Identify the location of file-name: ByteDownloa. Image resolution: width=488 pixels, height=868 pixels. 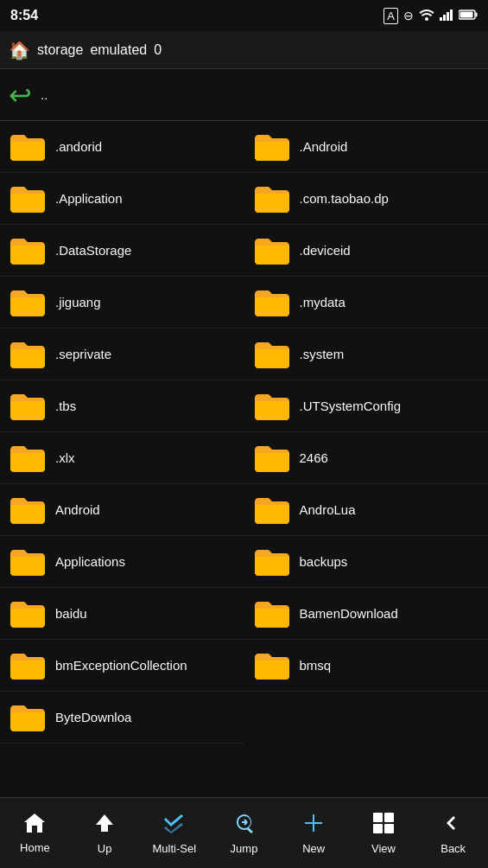
(93, 718).